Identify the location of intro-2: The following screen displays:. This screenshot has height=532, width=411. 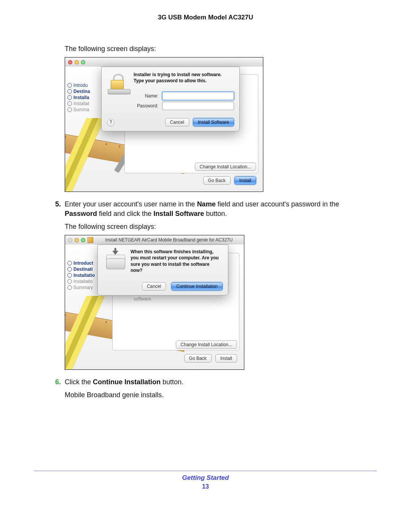
(215, 227).